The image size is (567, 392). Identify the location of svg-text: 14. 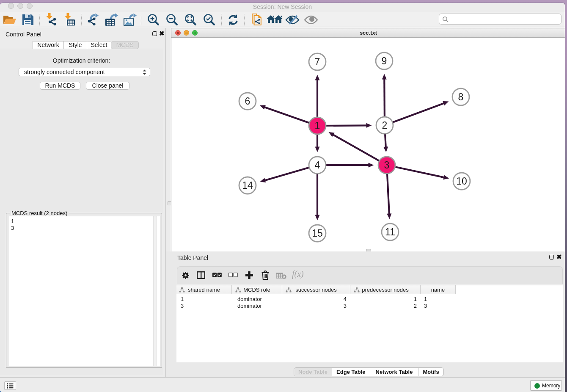
(248, 185).